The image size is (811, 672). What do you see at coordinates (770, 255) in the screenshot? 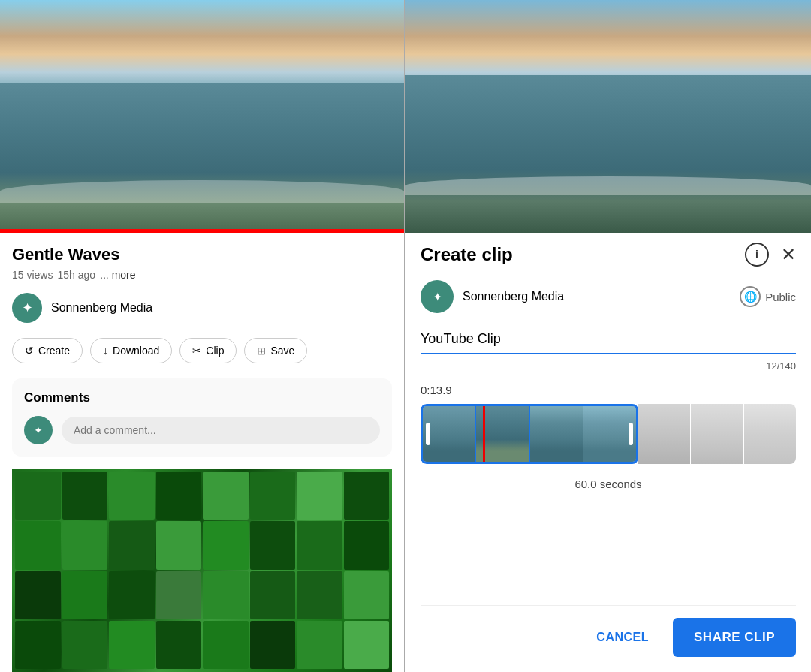
I see `sheet-header-actions: i ✕` at bounding box center [770, 255].